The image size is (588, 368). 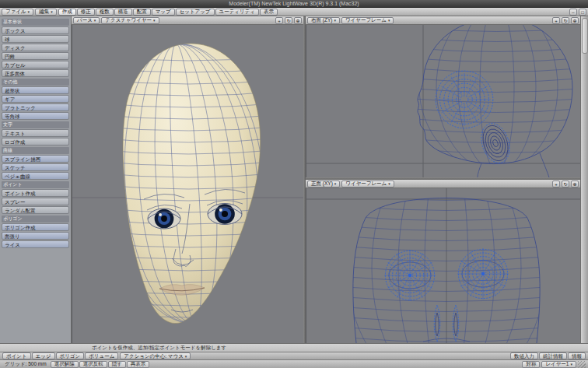 I want to click on tab-9: 表示, so click(x=269, y=12).